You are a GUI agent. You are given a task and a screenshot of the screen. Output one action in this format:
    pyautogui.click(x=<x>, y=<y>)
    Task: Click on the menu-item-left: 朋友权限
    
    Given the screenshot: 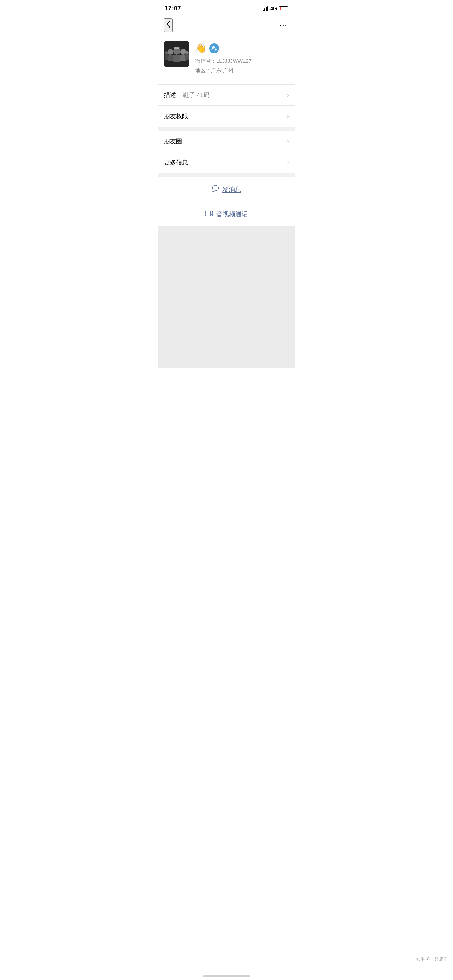 What is the action you would take?
    pyautogui.click(x=176, y=116)
    